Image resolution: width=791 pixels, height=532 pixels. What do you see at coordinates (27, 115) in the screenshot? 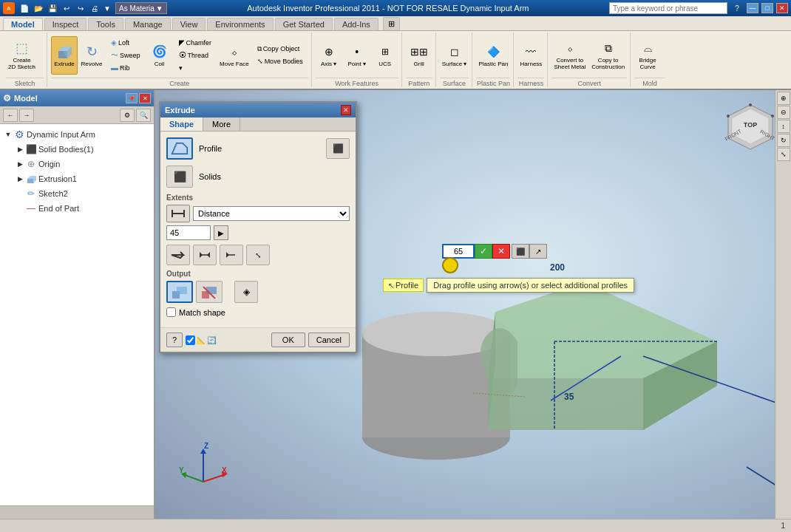
I see `panel-forward-button: →` at bounding box center [27, 115].